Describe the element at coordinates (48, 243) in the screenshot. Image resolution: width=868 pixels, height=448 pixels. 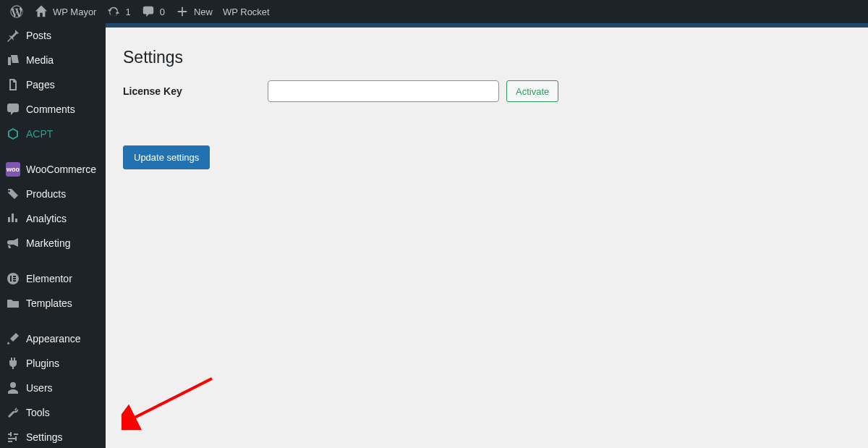
I see `sidebar-item-label: Marketing` at that location.